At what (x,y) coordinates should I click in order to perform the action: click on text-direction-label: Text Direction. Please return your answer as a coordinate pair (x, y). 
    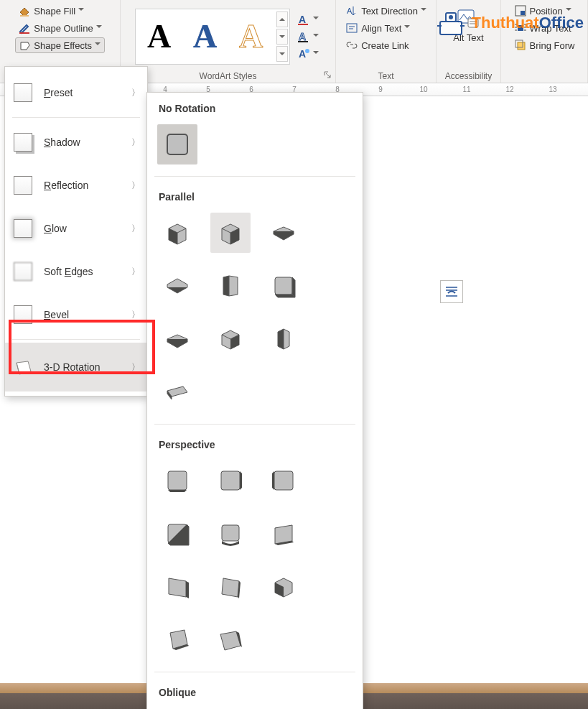
    Looking at the image, I should click on (389, 11).